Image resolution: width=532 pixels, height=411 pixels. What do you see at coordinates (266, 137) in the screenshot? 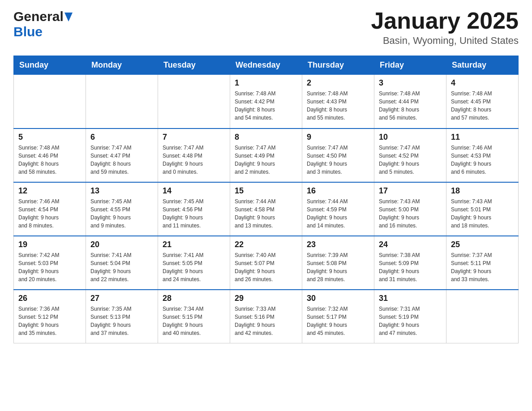
I see `day-number: 8` at bounding box center [266, 137].